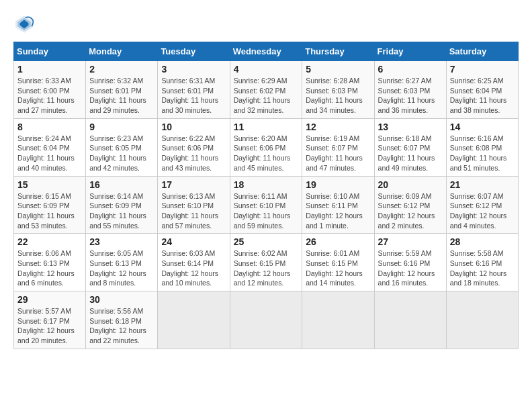  I want to click on day-cell: 25Sunrise: 6:02 AMSunset: 6:15 PMDayligh…, so click(266, 263).